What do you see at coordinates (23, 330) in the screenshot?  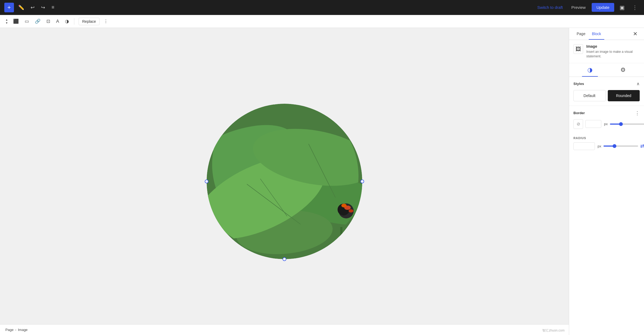 I see `breadcrumb-image: Image` at bounding box center [23, 330].